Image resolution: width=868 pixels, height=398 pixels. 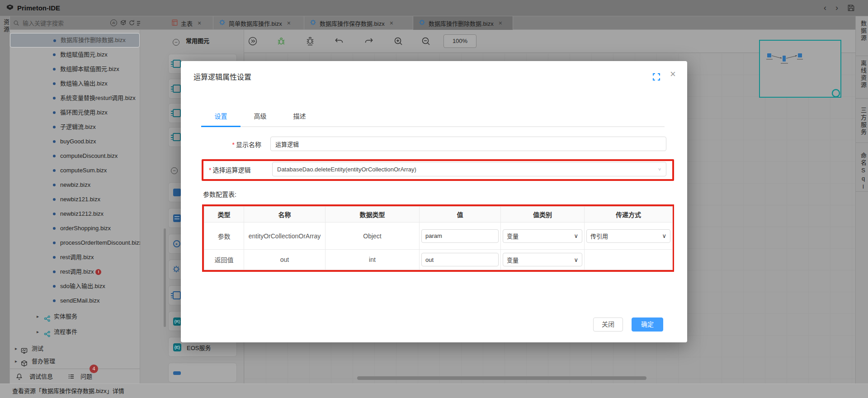 What do you see at coordinates (75, 23) in the screenshot?
I see `search-bar: AI` at bounding box center [75, 23].